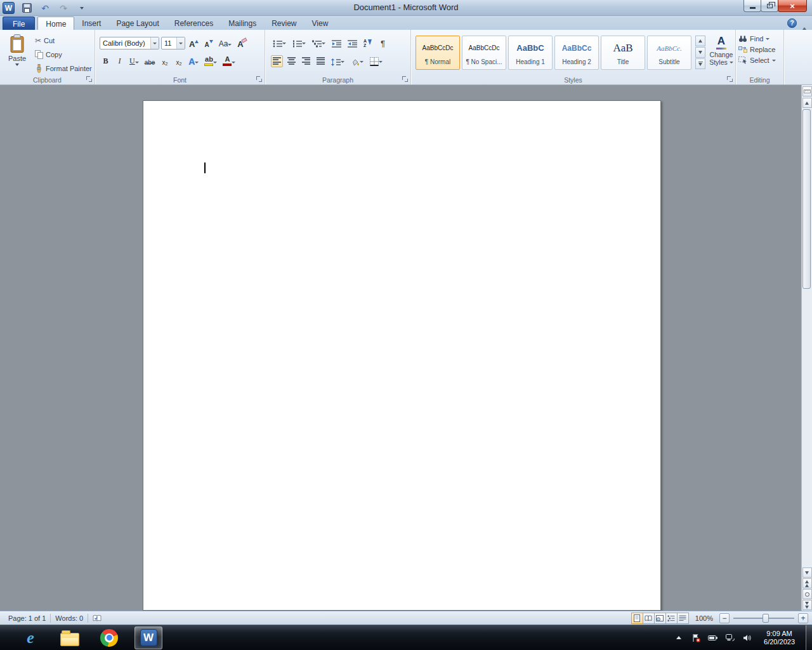 The image size is (812, 650). I want to click on word-logo-icon: W, so click(9, 8).